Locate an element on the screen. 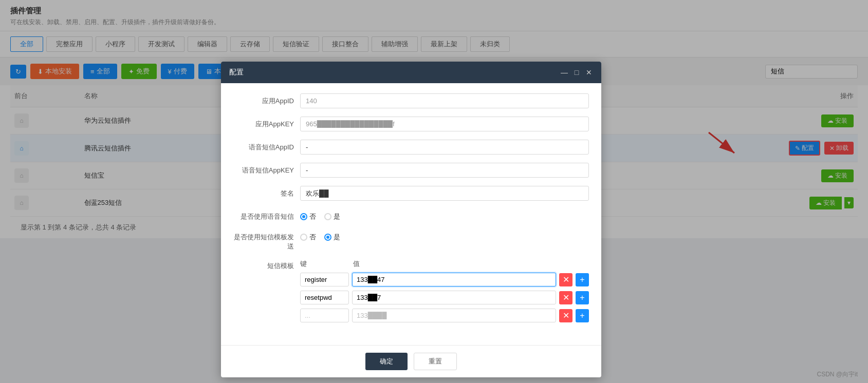 The width and height of the screenshot is (868, 383). radio-template-yes: 是 is located at coordinates (332, 237).